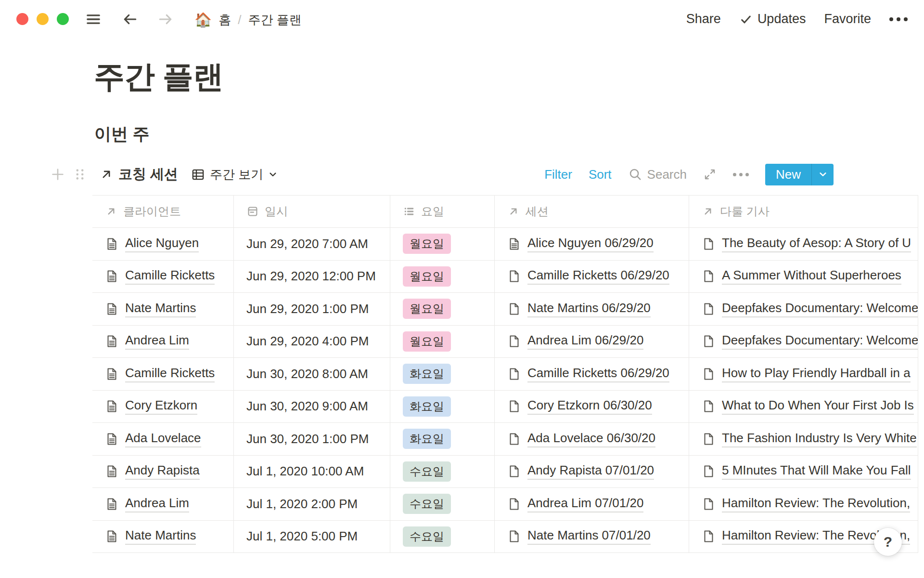  Describe the element at coordinates (237, 174) in the screenshot. I see `view-switcher: 주간 보기` at that location.